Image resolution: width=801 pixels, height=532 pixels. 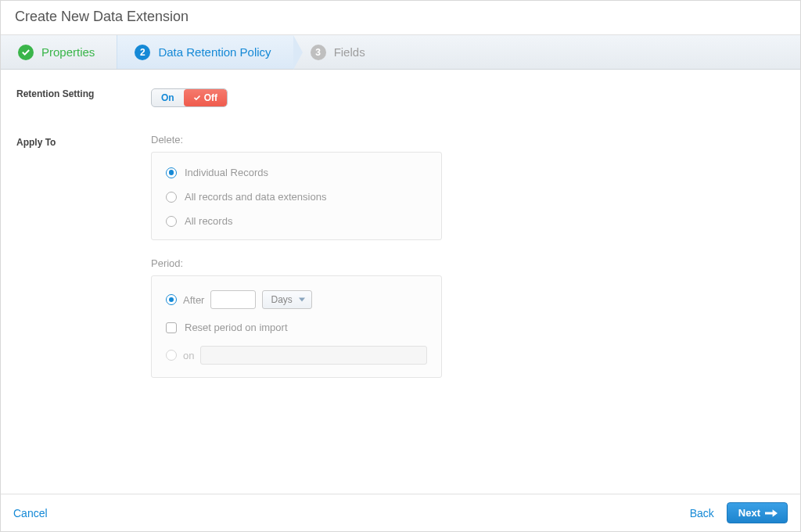 What do you see at coordinates (255, 197) in the screenshot?
I see `radio-label: All records and data extensions` at bounding box center [255, 197].